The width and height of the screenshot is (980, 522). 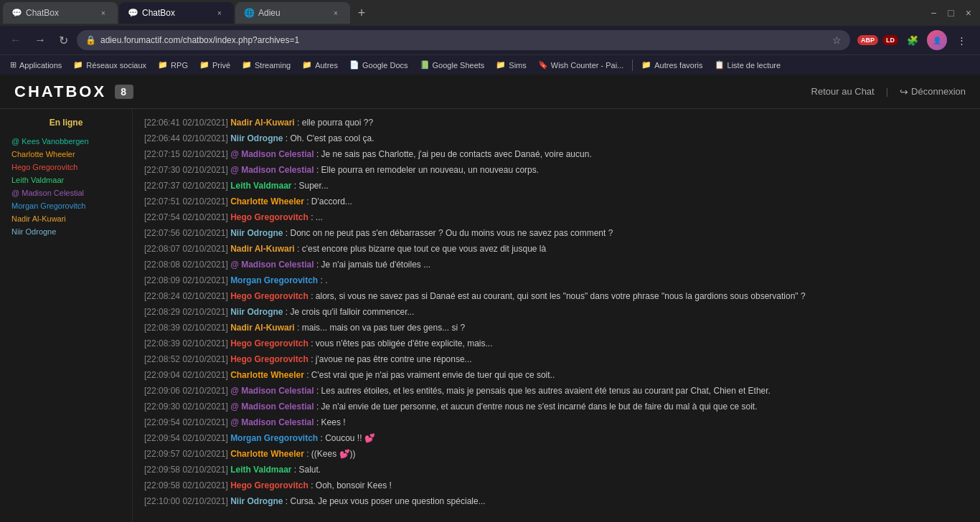 I want to click on docs-icon: 📄, so click(x=354, y=65).